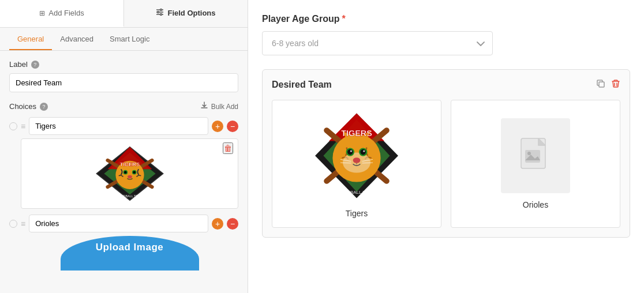 This screenshot has width=644, height=293. Describe the element at coordinates (44, 107) in the screenshot. I see `choices-help-icon: ?` at that location.